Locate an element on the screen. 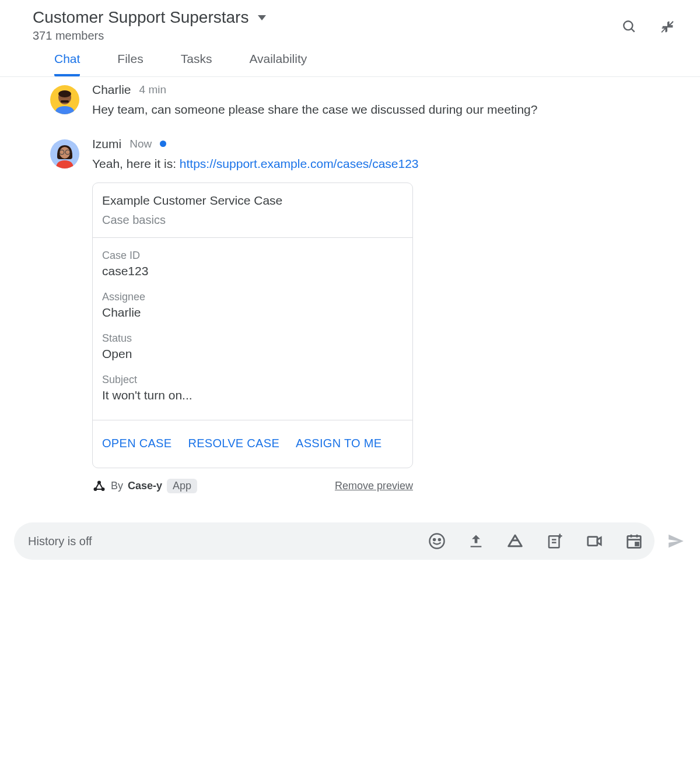  tab-availability: Availability is located at coordinates (278, 64).